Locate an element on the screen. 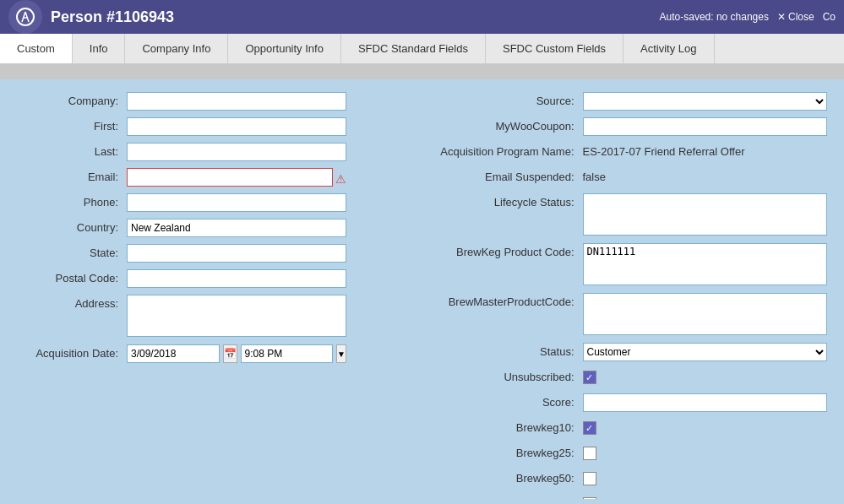 This screenshot has height=504, width=844. logo is located at coordinates (25, 17).